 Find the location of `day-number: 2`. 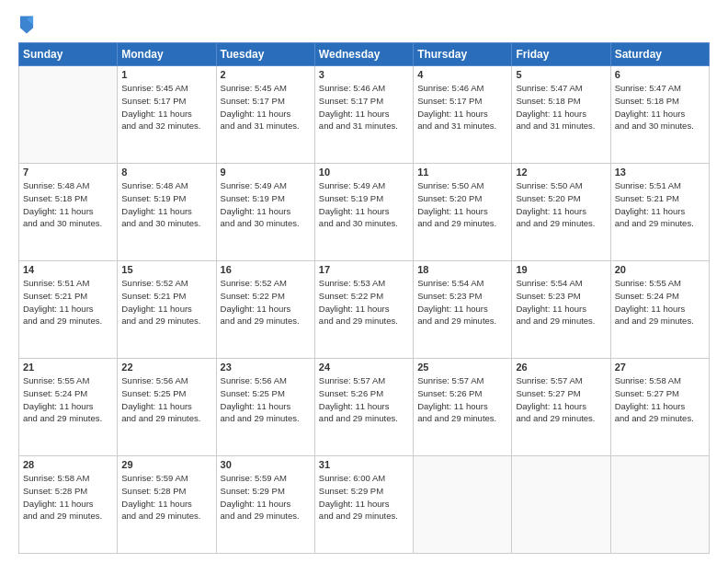

day-number: 2 is located at coordinates (266, 75).